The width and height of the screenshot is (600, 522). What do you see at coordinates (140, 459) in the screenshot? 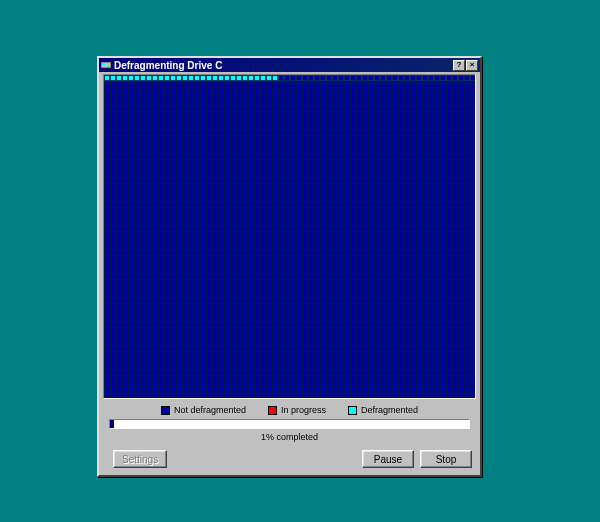
I see `settings-button: Settings` at bounding box center [140, 459].